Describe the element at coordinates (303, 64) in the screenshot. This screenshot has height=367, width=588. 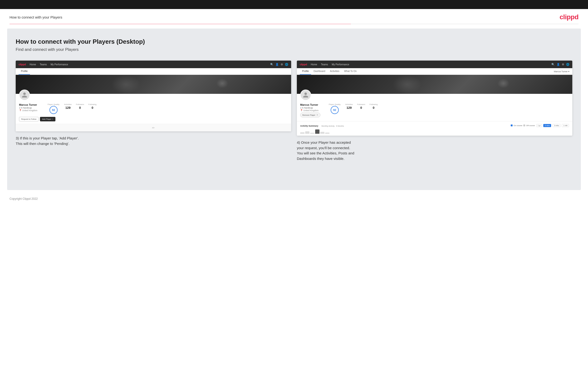
I see `nav-logo-2: clippd` at that location.